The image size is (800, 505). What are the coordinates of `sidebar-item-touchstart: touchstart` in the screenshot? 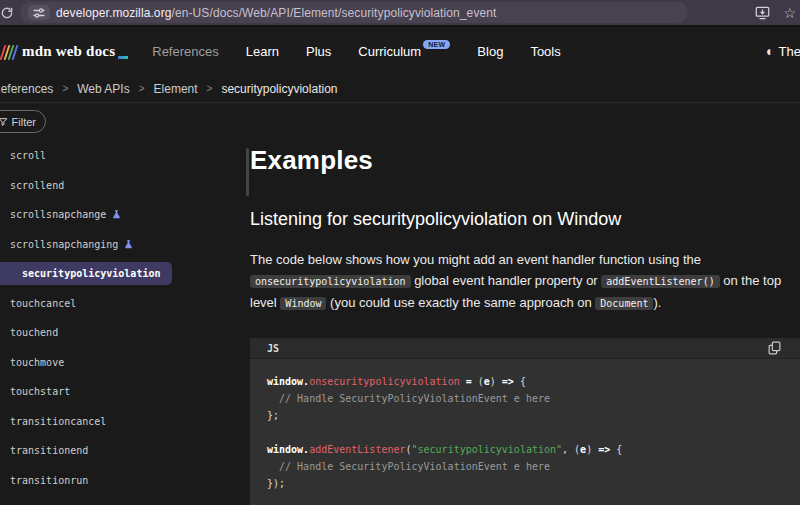 It's located at (125, 392).